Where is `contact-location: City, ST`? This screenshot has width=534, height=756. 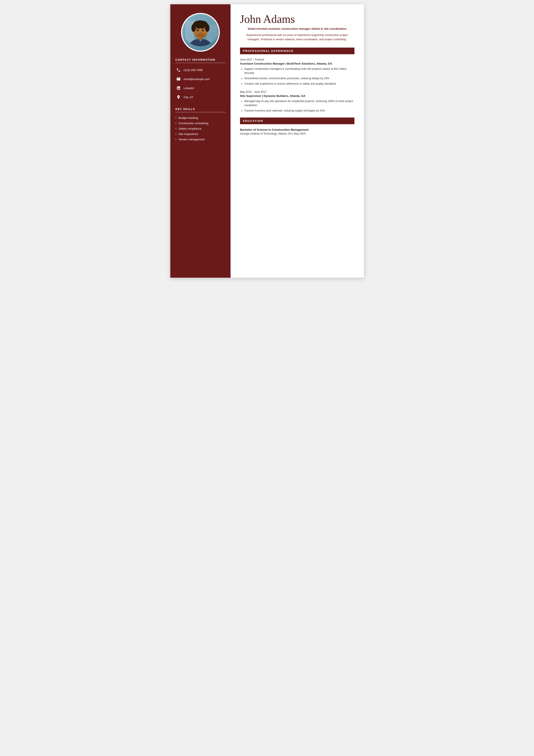
contact-location: City, ST is located at coordinates (200, 97).